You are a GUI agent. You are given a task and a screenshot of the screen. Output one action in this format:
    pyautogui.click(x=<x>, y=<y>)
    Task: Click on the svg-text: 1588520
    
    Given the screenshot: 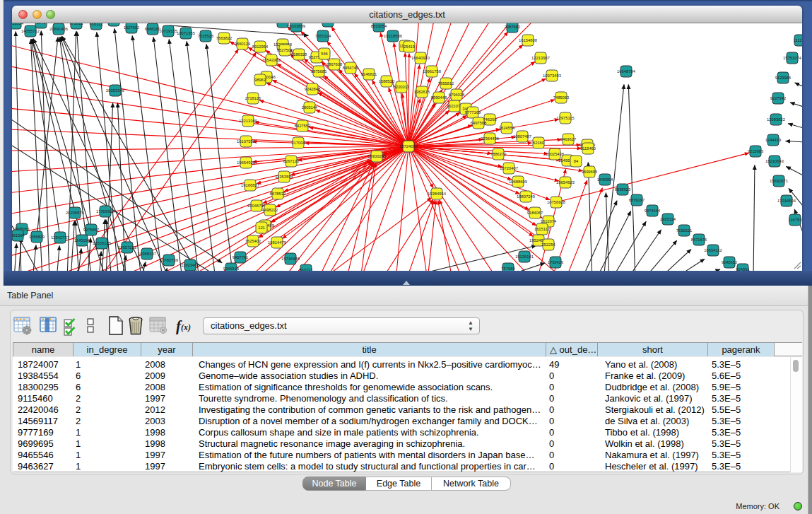 What is the action you would take?
    pyautogui.click(x=387, y=81)
    